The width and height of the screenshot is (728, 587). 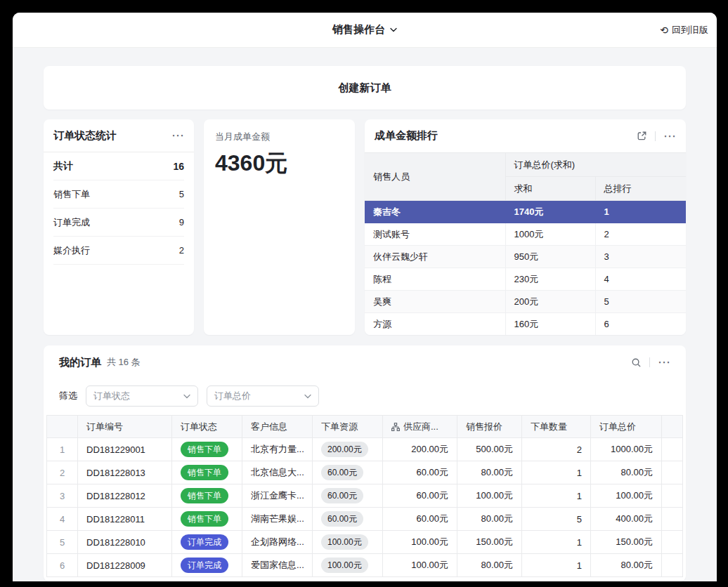 I want to click on orders-card-menu-icon: ⋯, so click(x=664, y=362).